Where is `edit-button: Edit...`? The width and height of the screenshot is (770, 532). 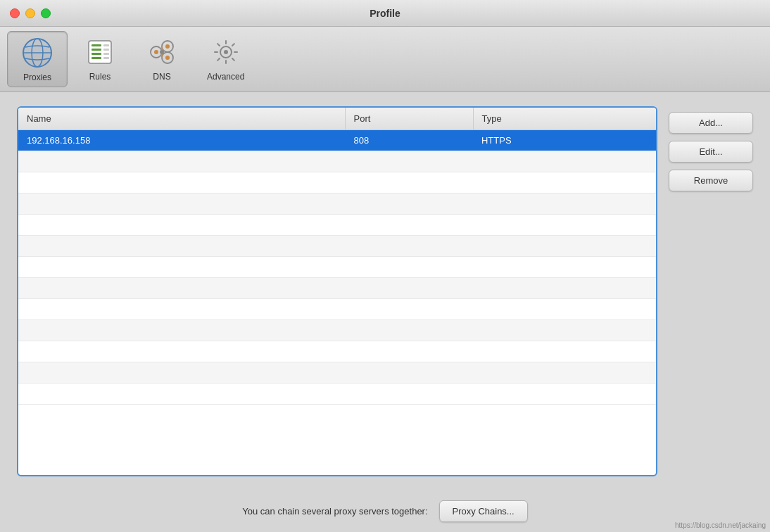 edit-button: Edit... is located at coordinates (711, 152).